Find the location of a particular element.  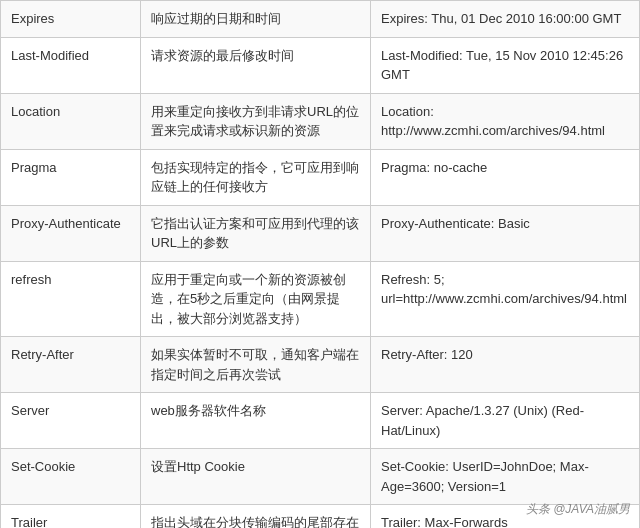

table-row: Expires响应过期的日期和时间Expires: Thu, 01 Dec 20… is located at coordinates (320, 20).